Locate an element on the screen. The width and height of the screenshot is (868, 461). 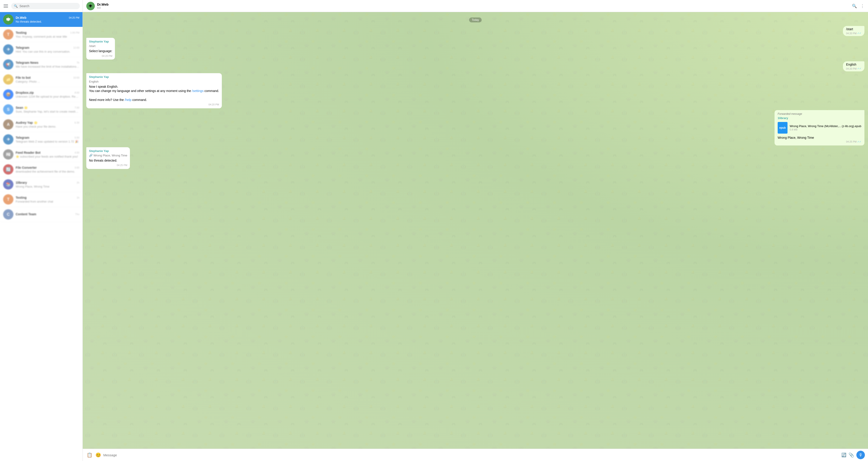
bubble-text: Select language: is located at coordinates (100, 51).